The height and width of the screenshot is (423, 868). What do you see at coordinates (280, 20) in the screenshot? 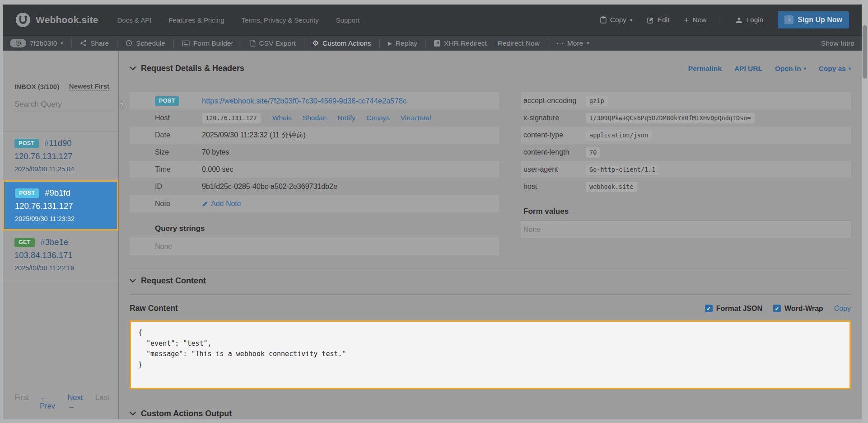
I see `nav-terms-privacy-security: Terms, Privacy & Security` at bounding box center [280, 20].